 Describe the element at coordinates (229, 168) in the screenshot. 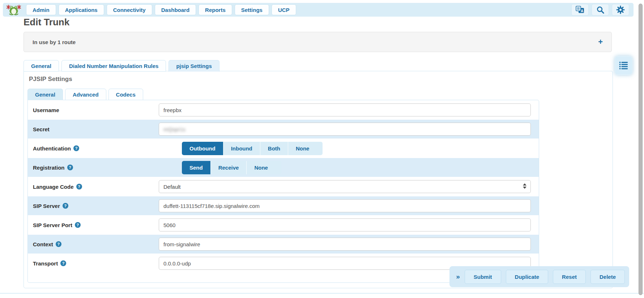

I see `registration-option-receive: Receive` at that location.